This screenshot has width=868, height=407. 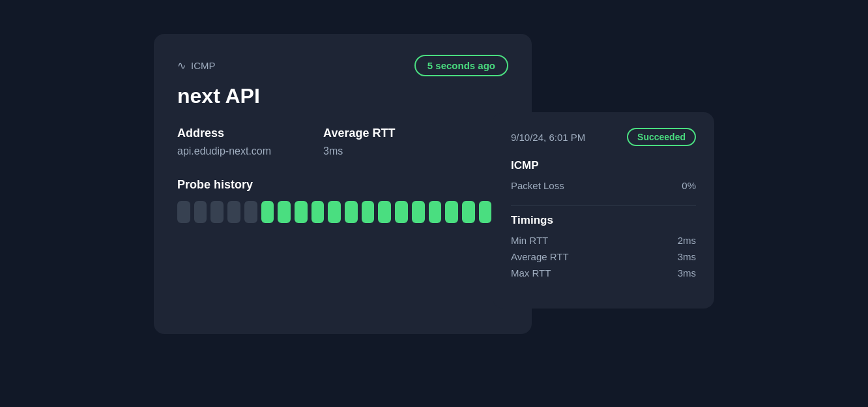 What do you see at coordinates (603, 240) in the screenshot?
I see `min-rtt-row: Min RTT 2ms` at bounding box center [603, 240].